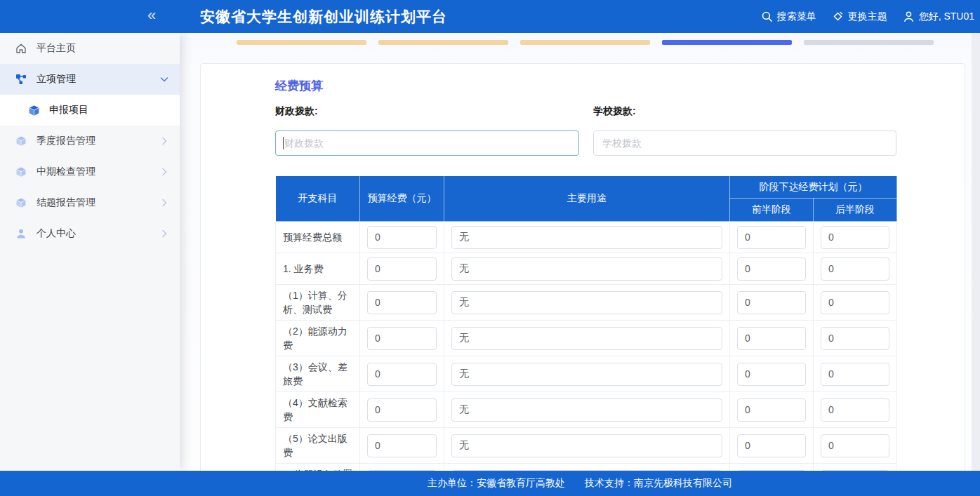  What do you see at coordinates (868, 17) in the screenshot?
I see `header-actions: 搜索菜单 更换主题 您好, STU01` at bounding box center [868, 17].